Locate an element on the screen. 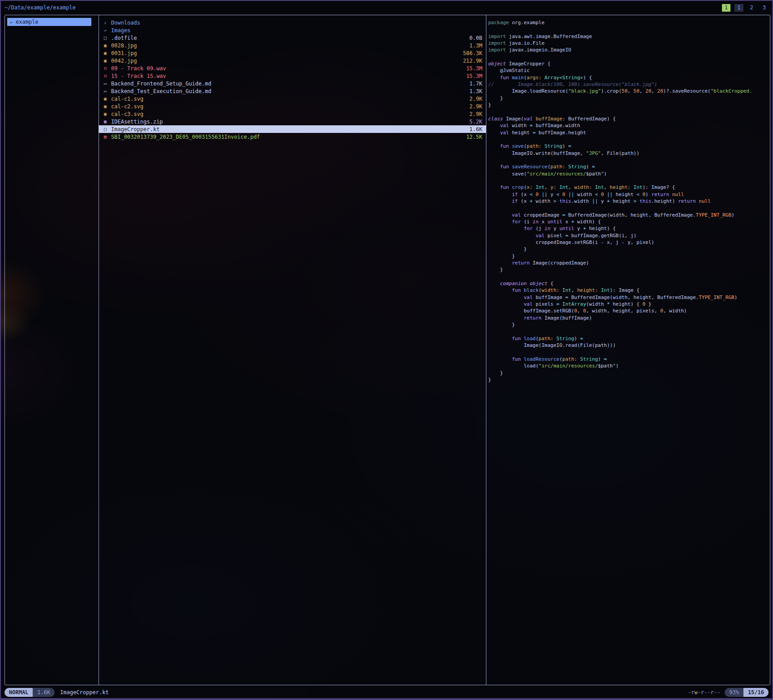  file-size: 5.2K is located at coordinates (476, 122).